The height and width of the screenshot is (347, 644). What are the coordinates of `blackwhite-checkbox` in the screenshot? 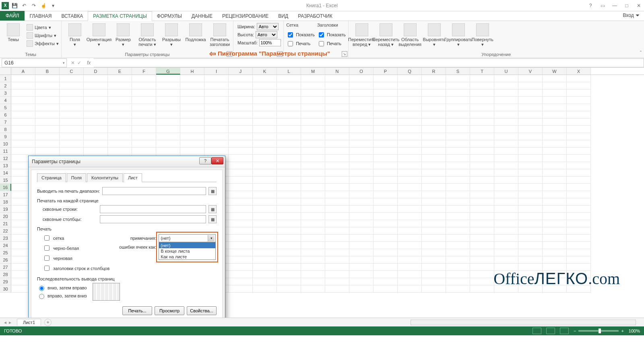 It's located at (47, 248).